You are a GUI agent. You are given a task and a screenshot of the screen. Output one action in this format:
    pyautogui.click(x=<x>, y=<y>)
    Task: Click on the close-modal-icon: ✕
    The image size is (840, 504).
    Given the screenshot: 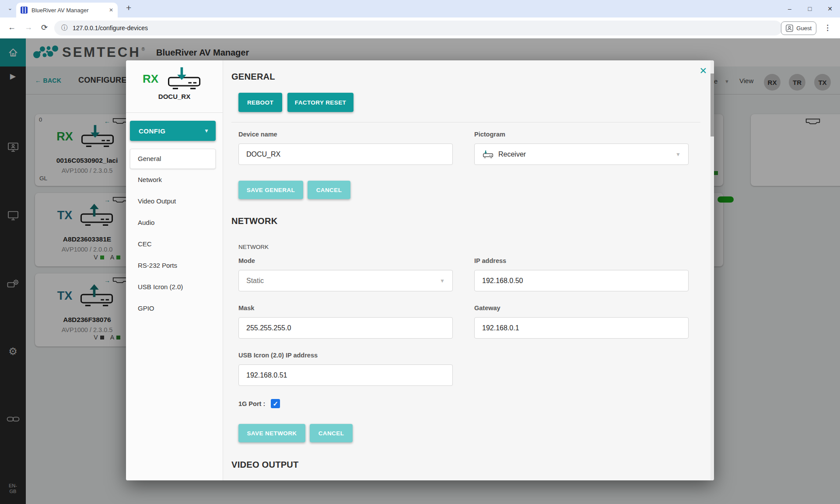 What is the action you would take?
    pyautogui.click(x=703, y=71)
    